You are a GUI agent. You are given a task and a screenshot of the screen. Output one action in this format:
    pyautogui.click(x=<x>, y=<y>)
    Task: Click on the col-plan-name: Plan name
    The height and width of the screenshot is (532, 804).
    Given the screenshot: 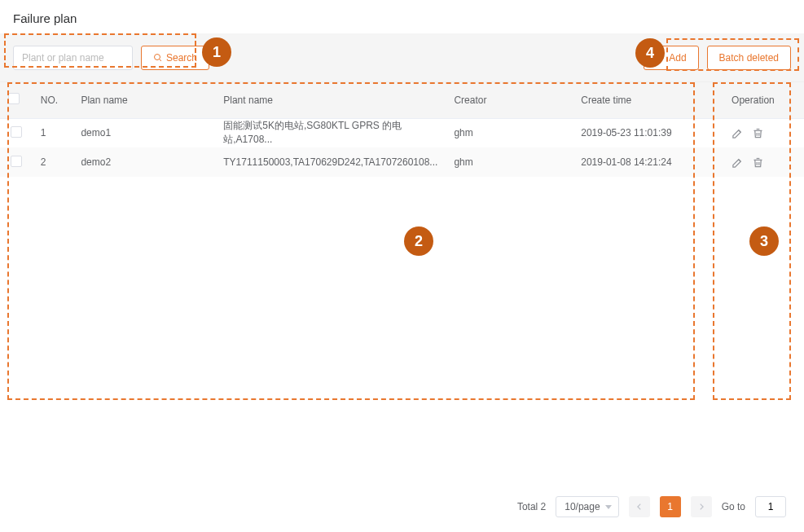 What is the action you would take?
    pyautogui.click(x=143, y=100)
    